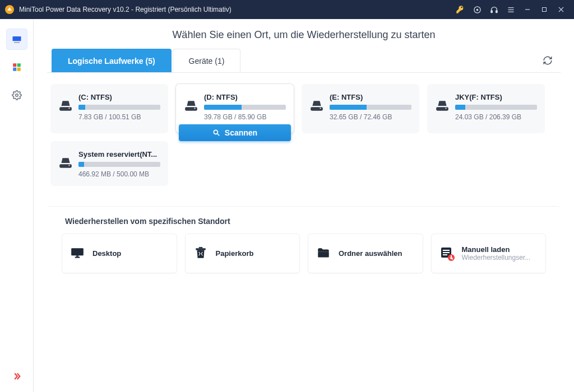  I want to click on location-card-desktop: Desktop, so click(119, 253).